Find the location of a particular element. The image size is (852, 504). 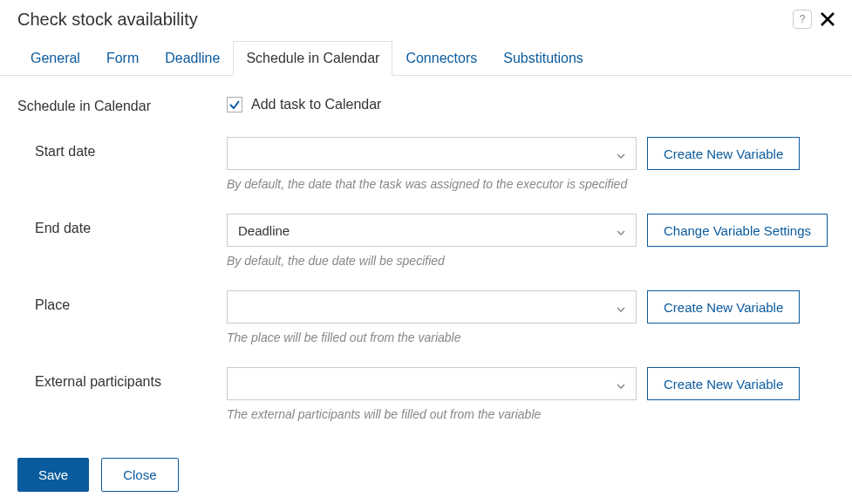

place-select is located at coordinates (432, 307).